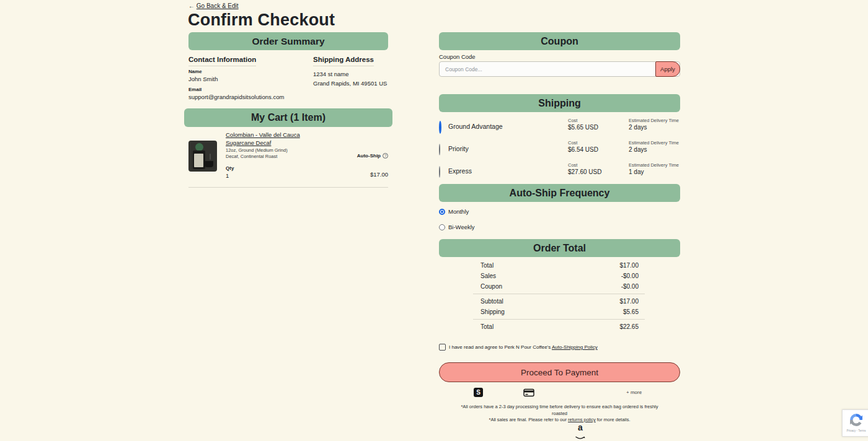 This screenshot has width=868, height=441. I want to click on total-row: Shipping $5.65, so click(559, 312).